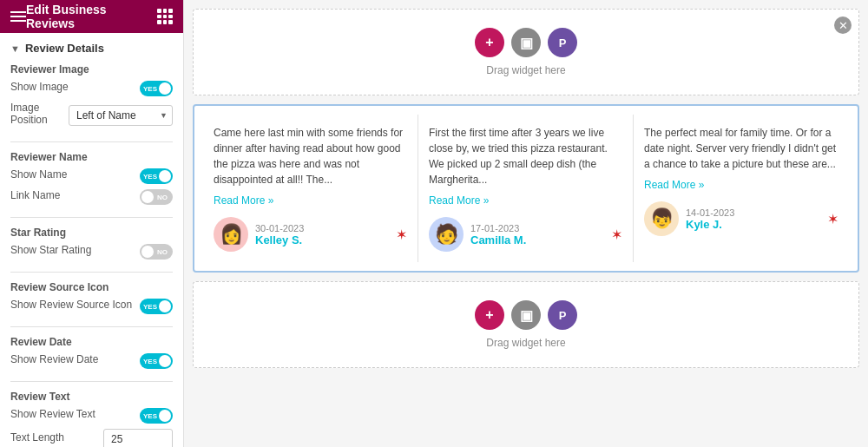 The image size is (868, 447). I want to click on show-icon-row: Show Review Source Icon YES, so click(92, 306).